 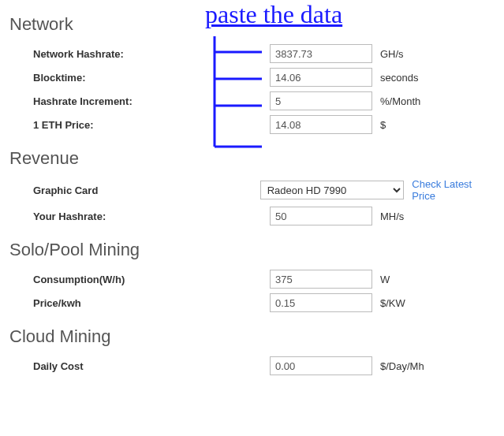 What do you see at coordinates (392, 54) in the screenshot?
I see `unit-network-hashrate: GH/s` at bounding box center [392, 54].